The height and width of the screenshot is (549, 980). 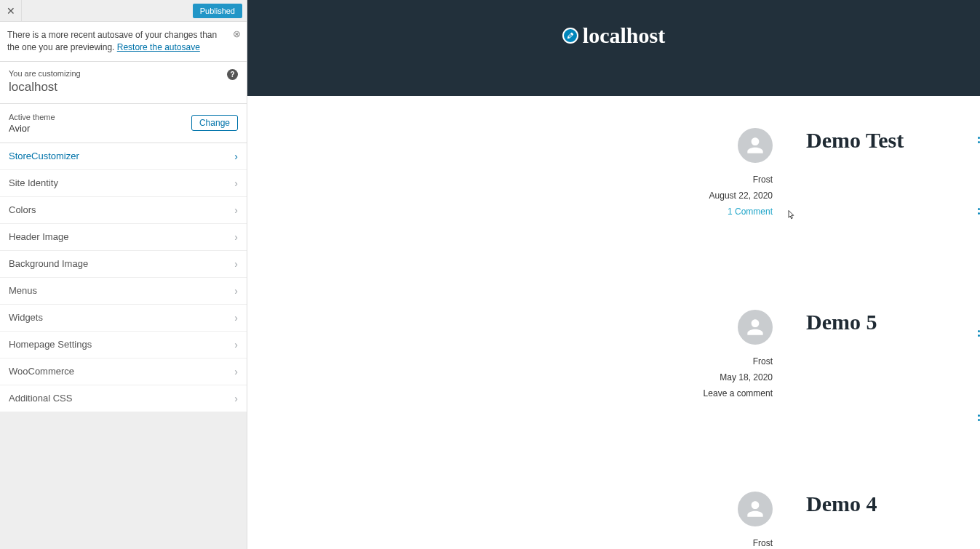 What do you see at coordinates (124, 183) in the screenshot?
I see `menu-item-site-identity: Site Identity›` at bounding box center [124, 183].